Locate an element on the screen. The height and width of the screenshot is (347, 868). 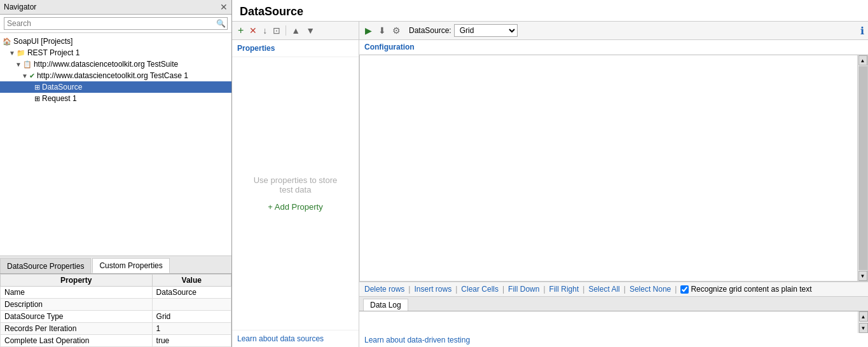
recognize-text: Recognize grid content as plain text is located at coordinates (751, 289).